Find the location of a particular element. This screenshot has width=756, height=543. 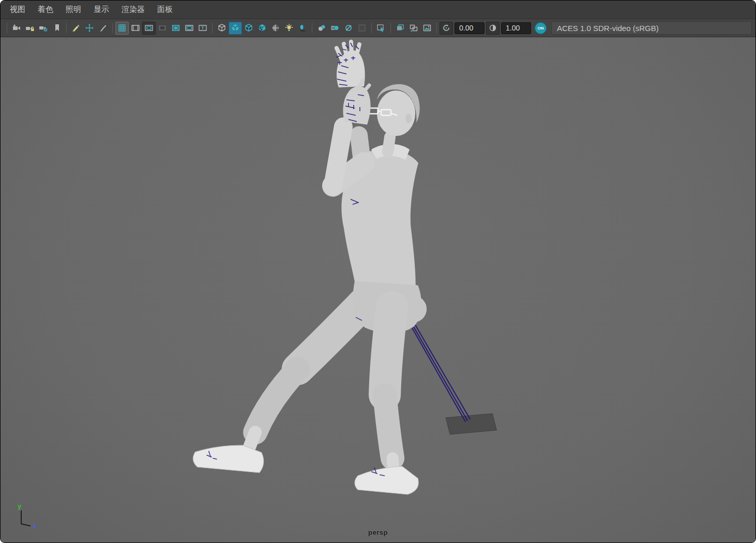

lock-camera-icon is located at coordinates (30, 28).